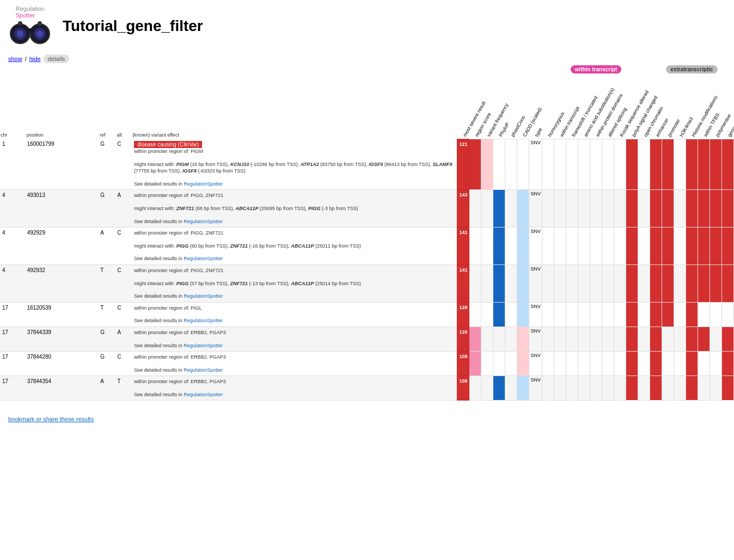 The image size is (734, 560). Describe the element at coordinates (30, 9) in the screenshot. I see `logo-reg-text: Regulation` at that location.